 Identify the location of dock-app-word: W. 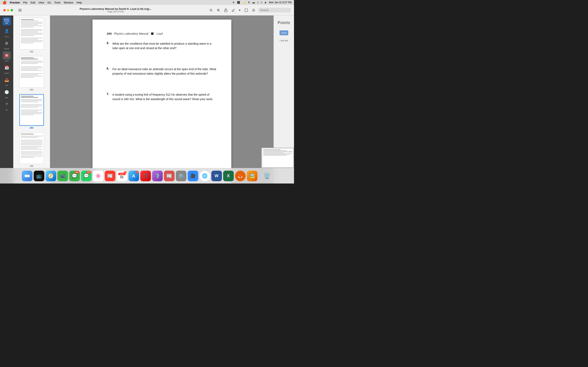
(217, 176).